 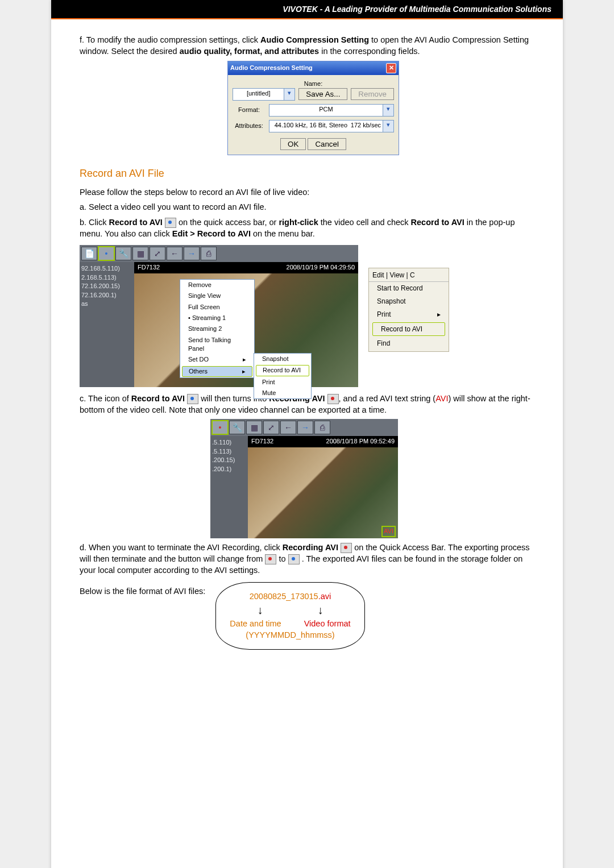 What do you see at coordinates (229, 222) in the screenshot?
I see `text: on the quick access bar, or` at bounding box center [229, 222].